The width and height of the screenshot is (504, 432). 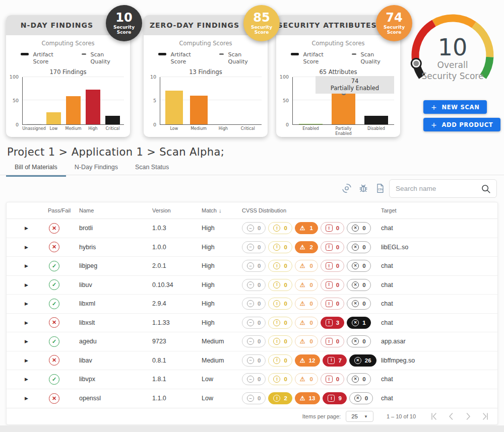 What do you see at coordinates (363, 188) in the screenshot?
I see `vulnerability-bug-icon` at bounding box center [363, 188].